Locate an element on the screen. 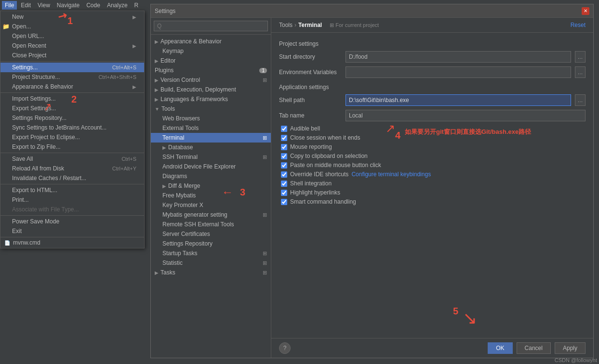 This screenshot has height=364, width=599. shell-integration-checkbox is located at coordinates (284, 184).